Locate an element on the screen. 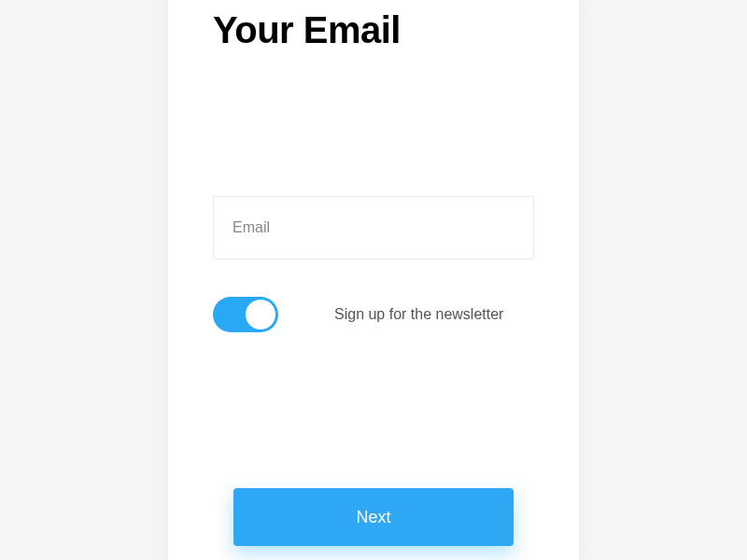 The image size is (747, 560). newsletter-row: Sign up for the newsletter is located at coordinates (374, 315).